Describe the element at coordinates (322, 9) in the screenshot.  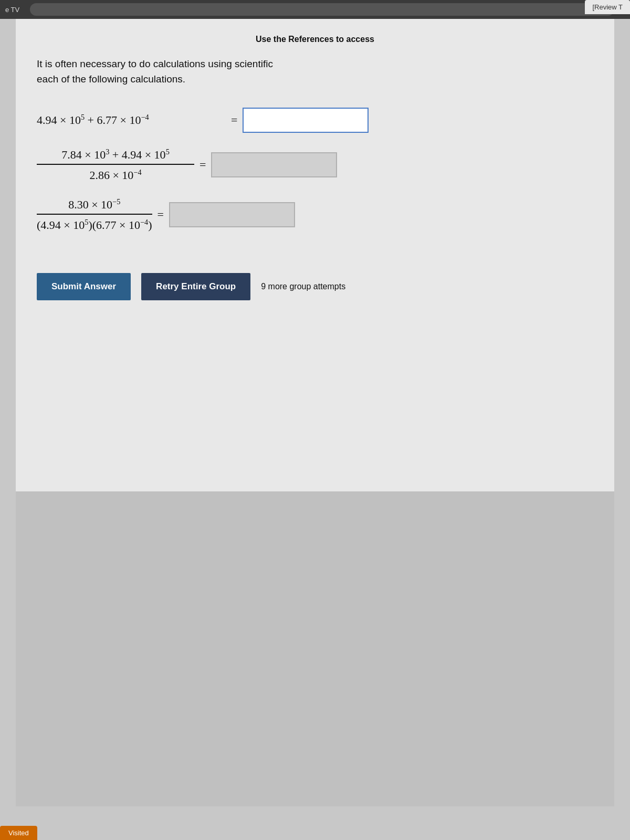
I see `url-bar` at that location.